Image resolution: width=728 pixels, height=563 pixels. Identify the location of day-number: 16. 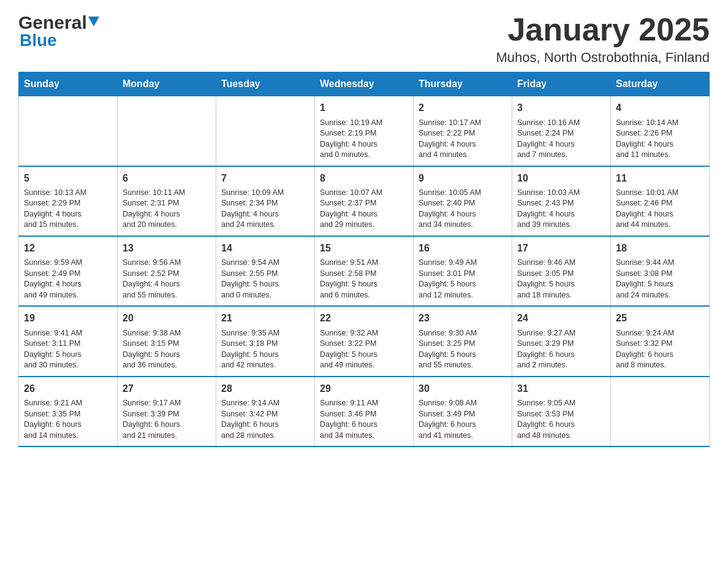
(463, 248).